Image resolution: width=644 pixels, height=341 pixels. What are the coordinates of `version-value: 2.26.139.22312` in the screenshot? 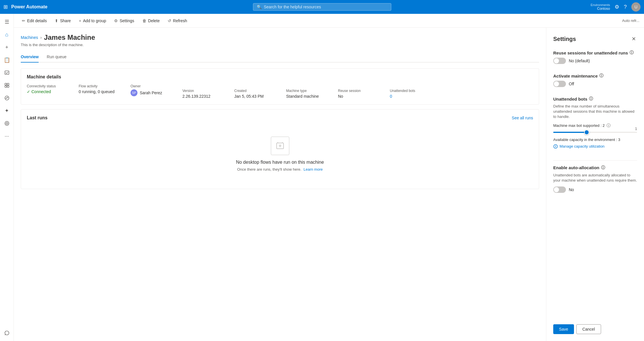 It's located at (203, 96).